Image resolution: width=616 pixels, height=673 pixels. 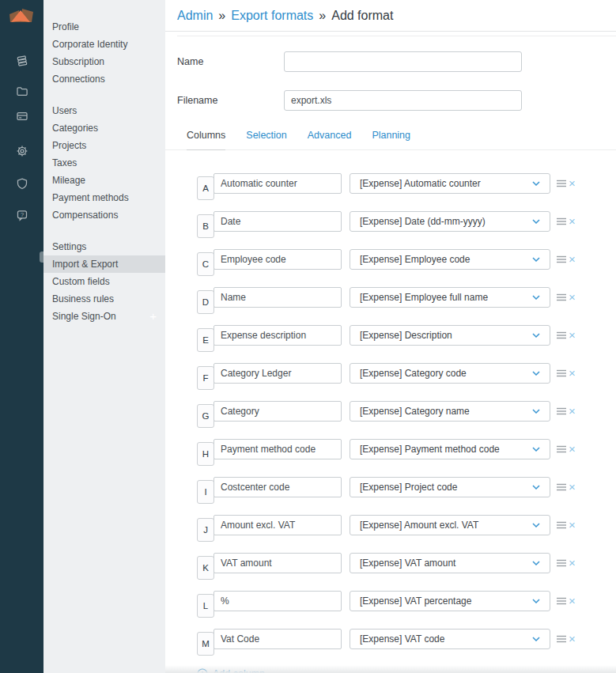 What do you see at coordinates (330, 139) in the screenshot?
I see `tab-advanced: Advanced` at bounding box center [330, 139].